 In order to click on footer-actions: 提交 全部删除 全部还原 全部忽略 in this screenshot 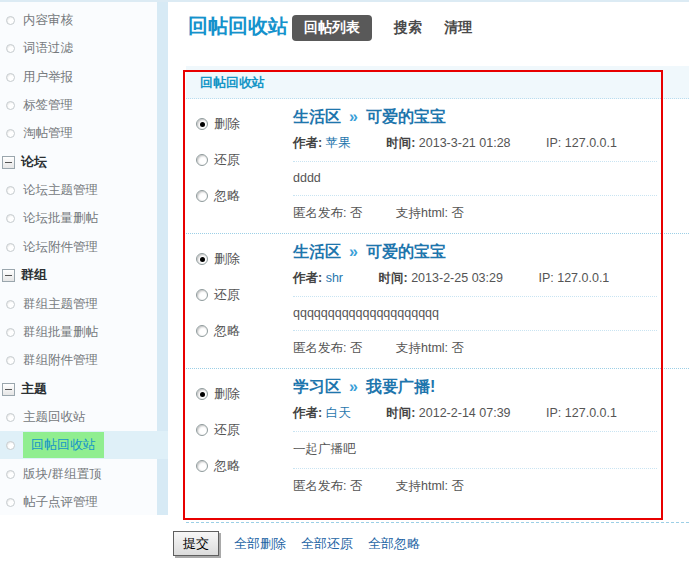, I will do `click(296, 544)`.